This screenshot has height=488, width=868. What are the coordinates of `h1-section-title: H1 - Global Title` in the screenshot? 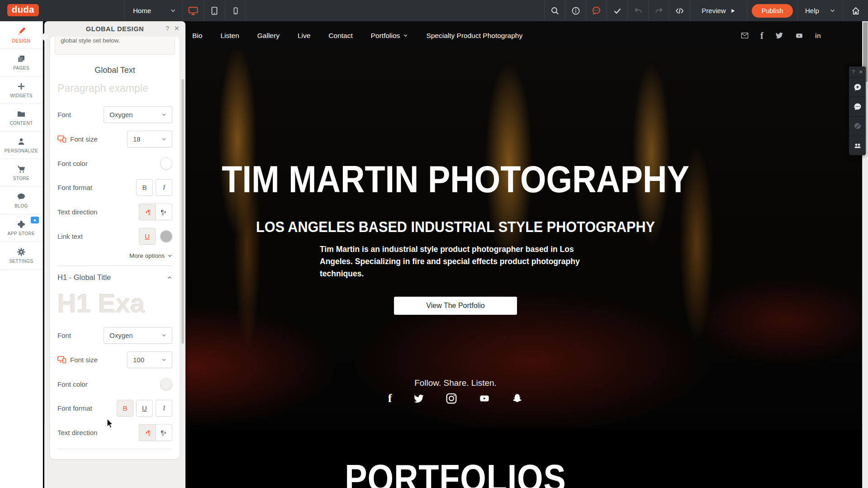 It's located at (84, 278).